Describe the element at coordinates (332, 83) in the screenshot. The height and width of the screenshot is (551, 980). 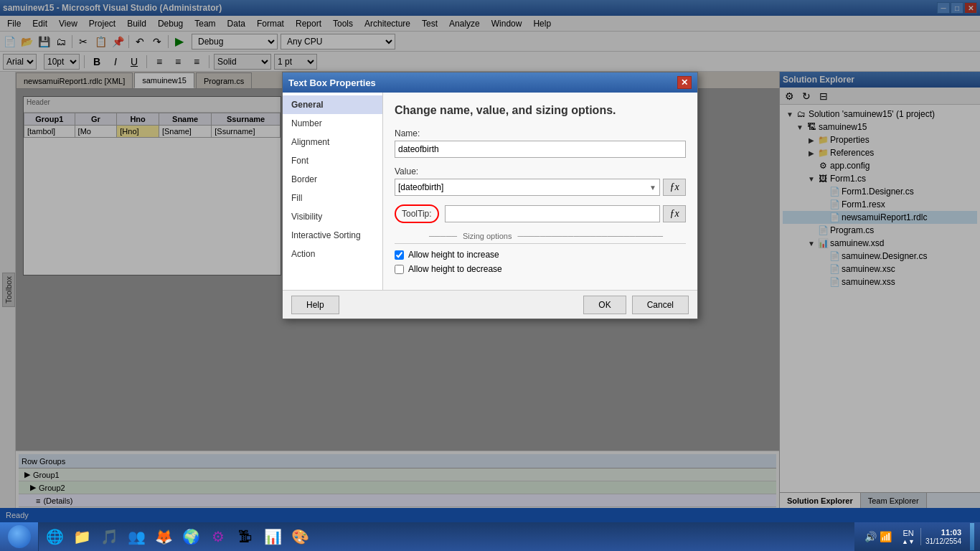
I see `dialog-title: Text Box Properties` at that location.